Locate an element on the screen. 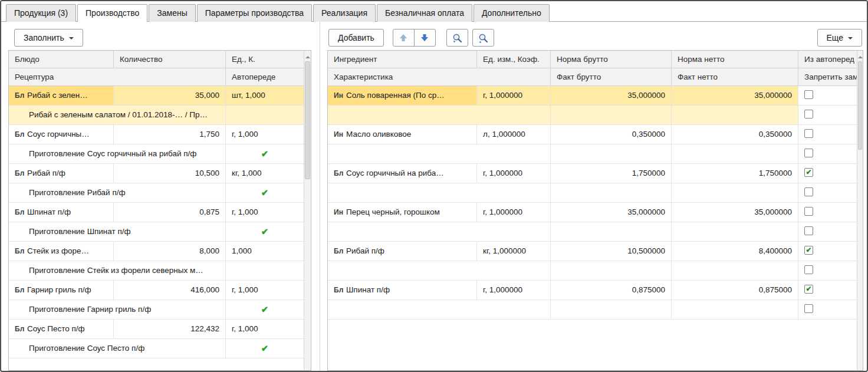  gross-norm-cell: 0,350000 is located at coordinates (611, 134).